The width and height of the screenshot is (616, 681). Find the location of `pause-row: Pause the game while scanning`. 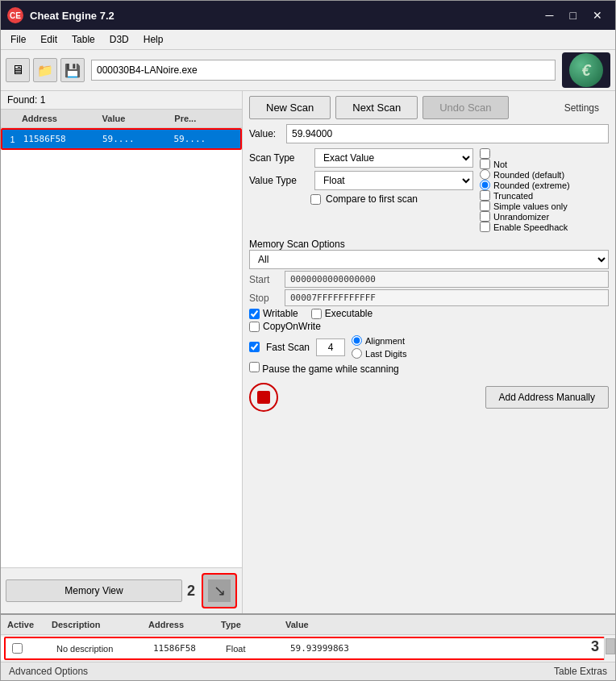

pause-row: Pause the game while scanning is located at coordinates (429, 368).